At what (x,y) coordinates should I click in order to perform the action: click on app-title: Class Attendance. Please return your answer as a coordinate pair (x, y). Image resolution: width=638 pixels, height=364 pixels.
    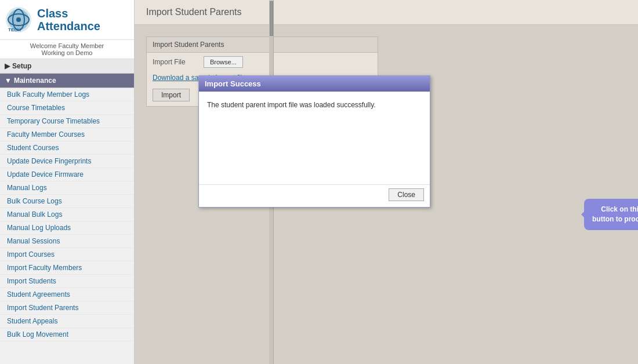
    Looking at the image, I should click on (68, 20).